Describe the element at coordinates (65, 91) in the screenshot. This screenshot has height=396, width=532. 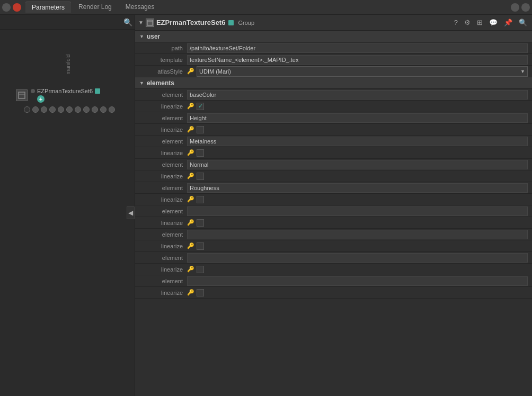
I see `node-label: EZPrmanTextureSet6` at that location.